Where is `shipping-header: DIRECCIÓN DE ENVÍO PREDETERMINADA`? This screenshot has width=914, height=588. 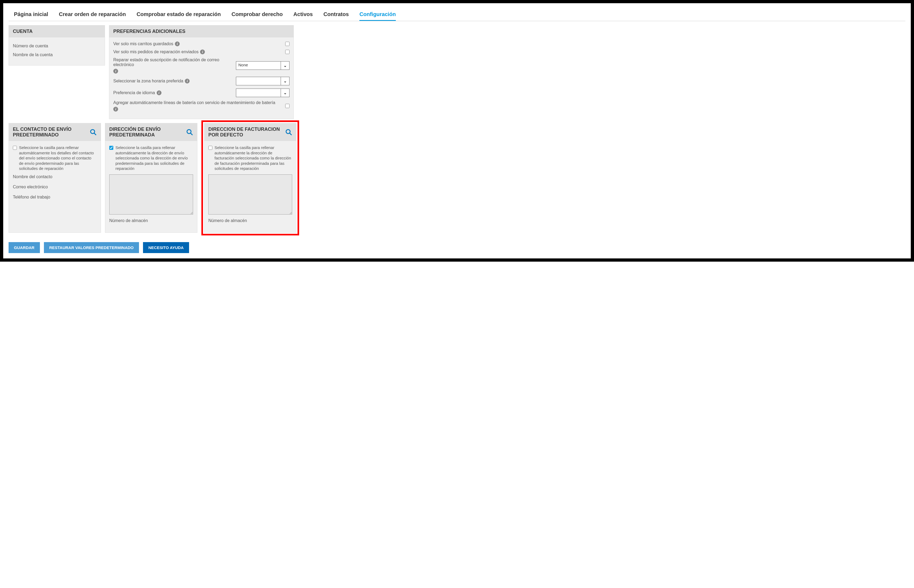
shipping-header: DIRECCIÓN DE ENVÍO PREDETERMINADA is located at coordinates (147, 132).